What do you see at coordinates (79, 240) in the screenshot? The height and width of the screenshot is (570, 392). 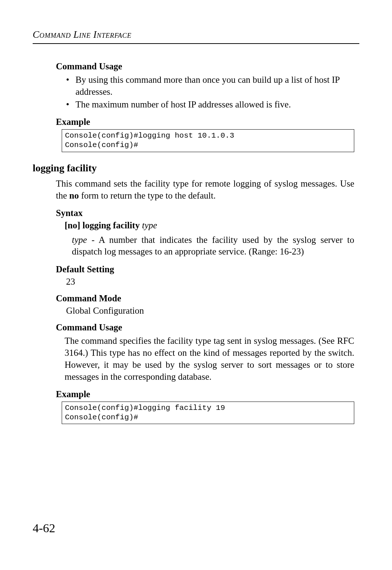 I see `arg-name: type` at bounding box center [79, 240].